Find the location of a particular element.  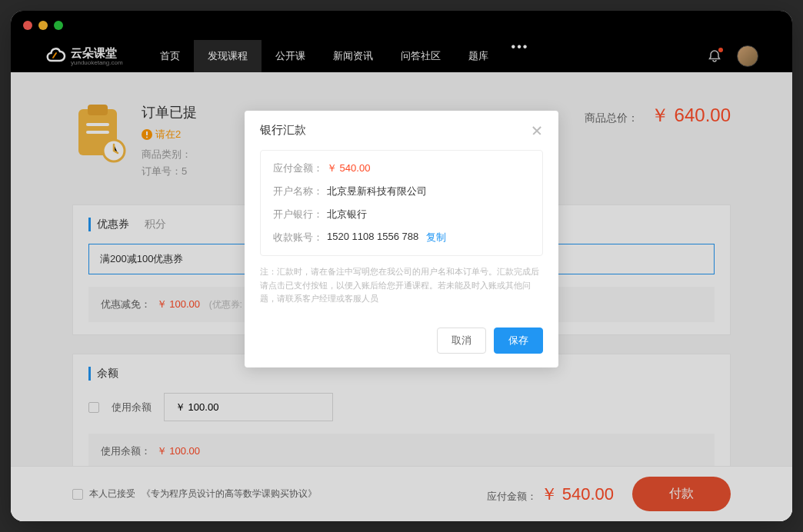

copy-link: 复制 is located at coordinates (436, 238).